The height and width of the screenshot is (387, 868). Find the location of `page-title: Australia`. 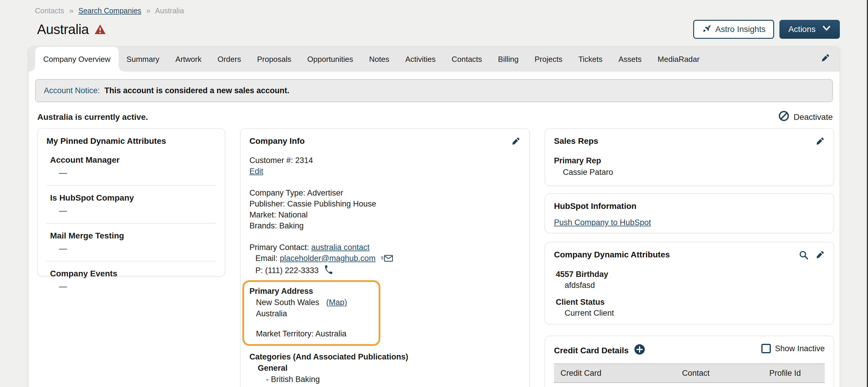

page-title: Australia is located at coordinates (63, 29).